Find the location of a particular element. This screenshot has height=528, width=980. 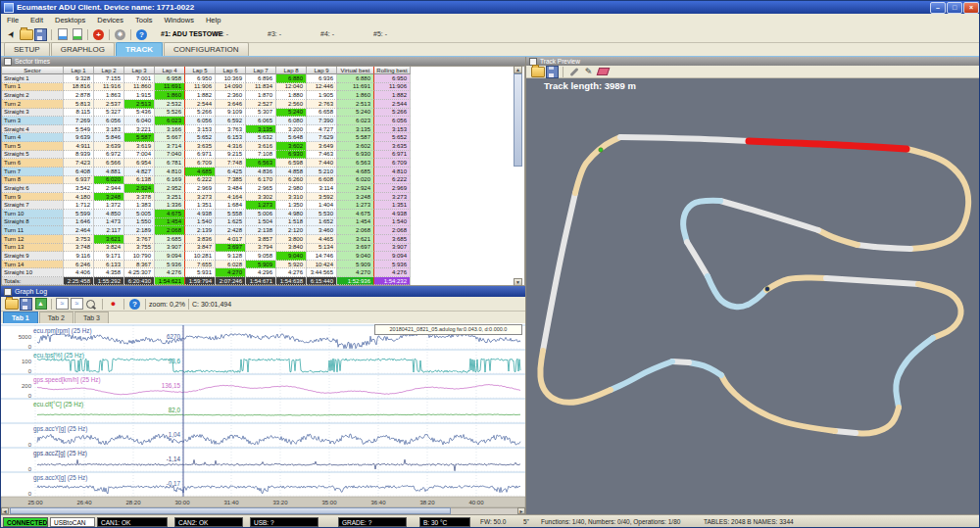

device-slot-2: #2: - is located at coordinates (221, 33).